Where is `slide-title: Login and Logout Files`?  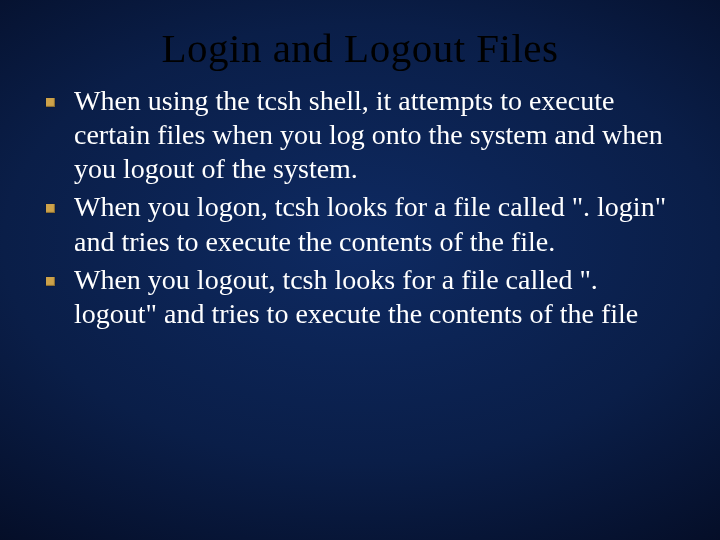
slide-title: Login and Logout Files is located at coordinates (360, 48).